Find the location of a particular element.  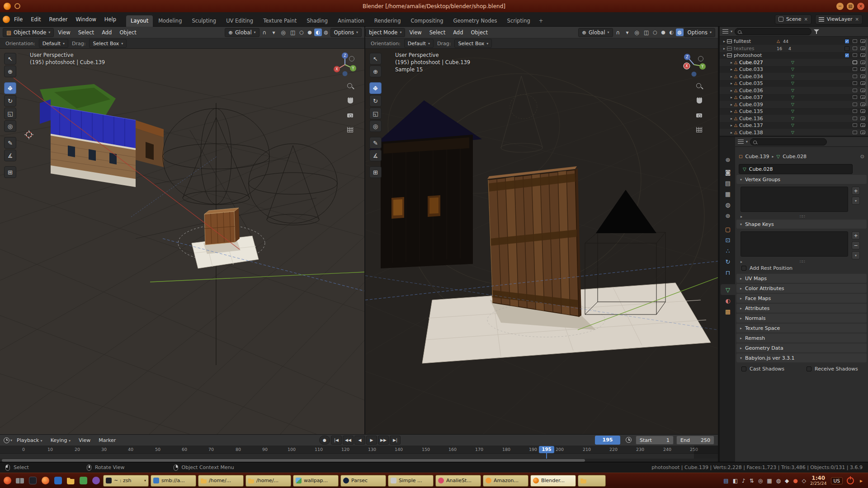

properties-editor-icon is located at coordinates (741, 142).